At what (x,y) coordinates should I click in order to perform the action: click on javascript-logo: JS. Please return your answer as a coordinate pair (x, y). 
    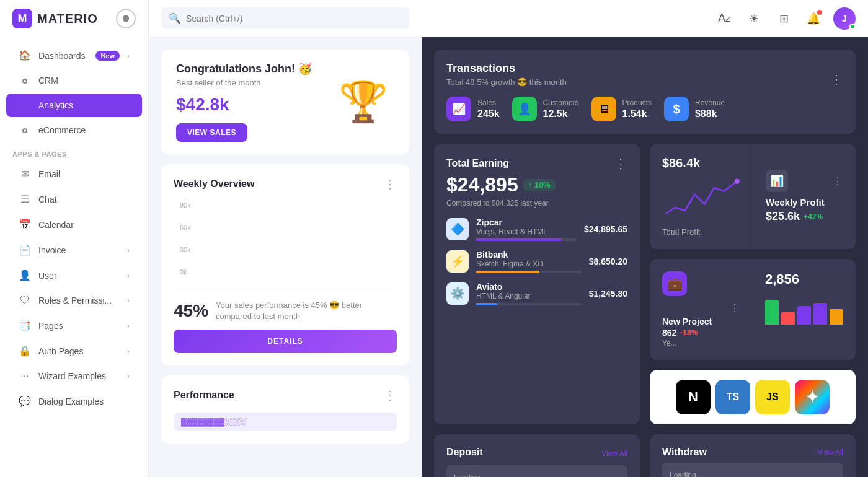
    Looking at the image, I should click on (773, 397).